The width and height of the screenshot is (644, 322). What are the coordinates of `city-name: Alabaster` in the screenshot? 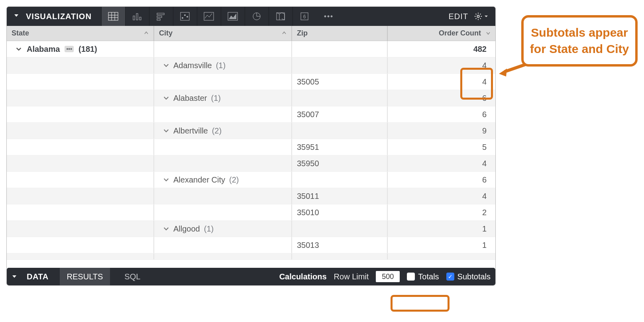 It's located at (190, 98).